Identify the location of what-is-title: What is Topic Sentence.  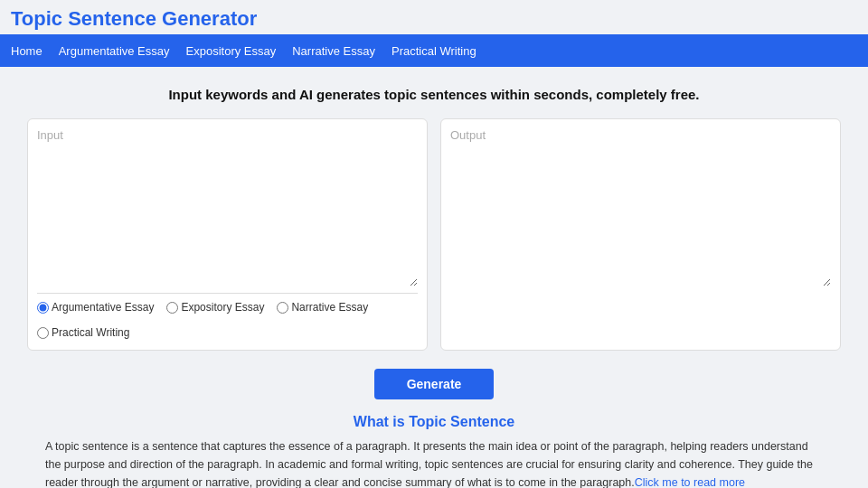
(434, 426).